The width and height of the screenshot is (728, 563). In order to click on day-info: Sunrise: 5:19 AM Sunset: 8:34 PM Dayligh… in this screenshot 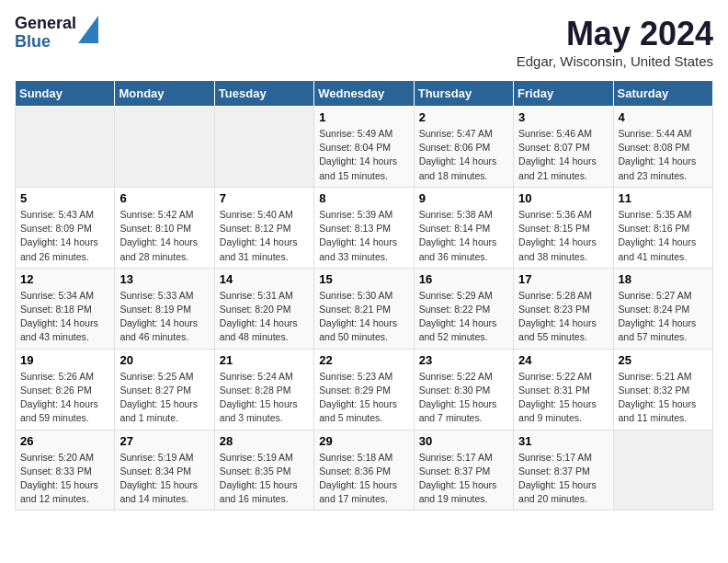, I will do `click(164, 478)`.